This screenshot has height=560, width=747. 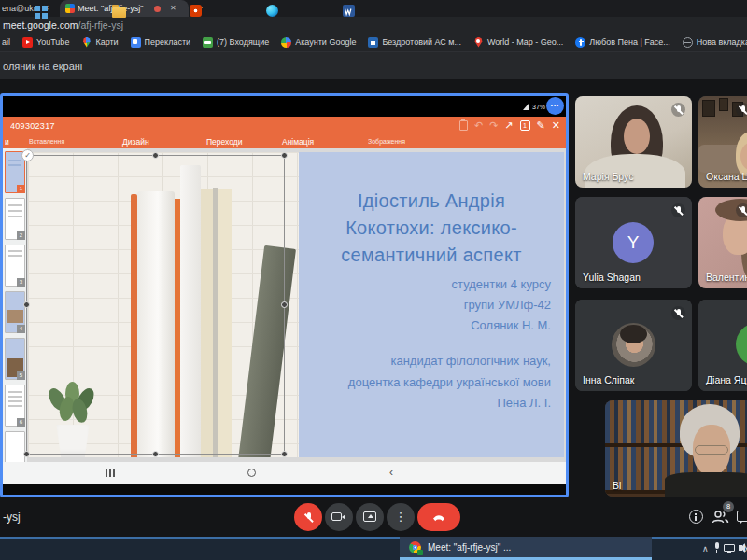 What do you see at coordinates (493, 125) in the screenshot?
I see `redo-icon: ↷` at bounding box center [493, 125].